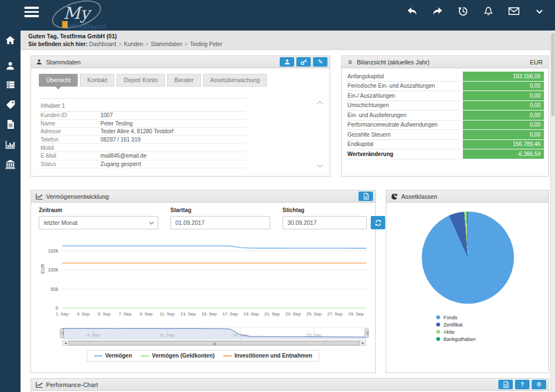 The width and height of the screenshot is (555, 392). What do you see at coordinates (445, 116) in the screenshot?
I see `bilanzsicht-panel: ≡ Bilanzsicht (aktuelles Jahr) EUR Anfan…` at bounding box center [445, 116].